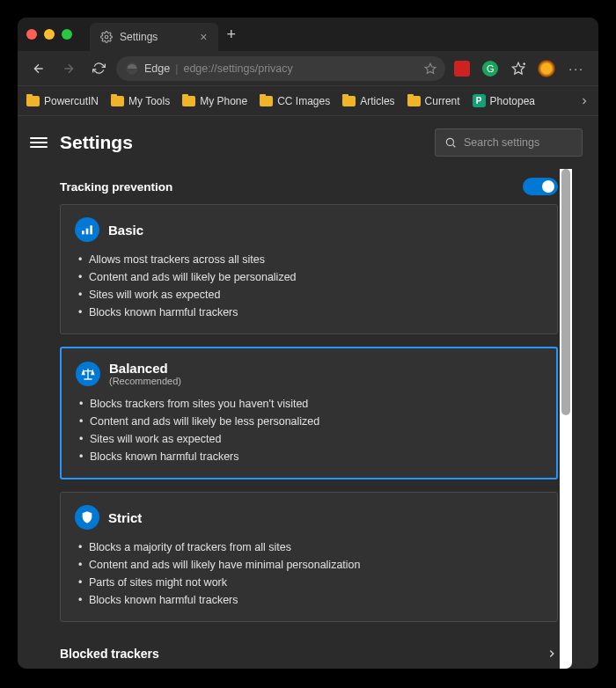  I want to click on bookmark-mytools: My Tools, so click(141, 101).